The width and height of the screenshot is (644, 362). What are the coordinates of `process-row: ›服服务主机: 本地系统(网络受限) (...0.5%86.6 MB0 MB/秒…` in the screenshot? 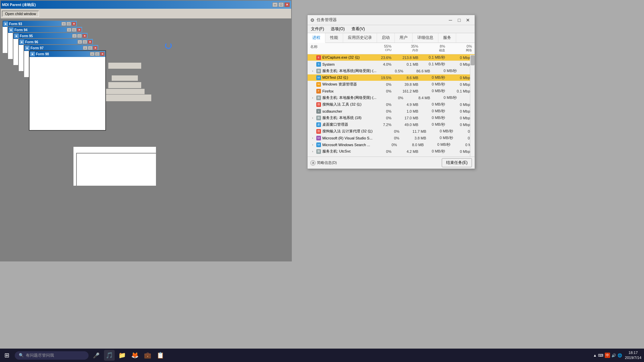 It's located at (391, 71).